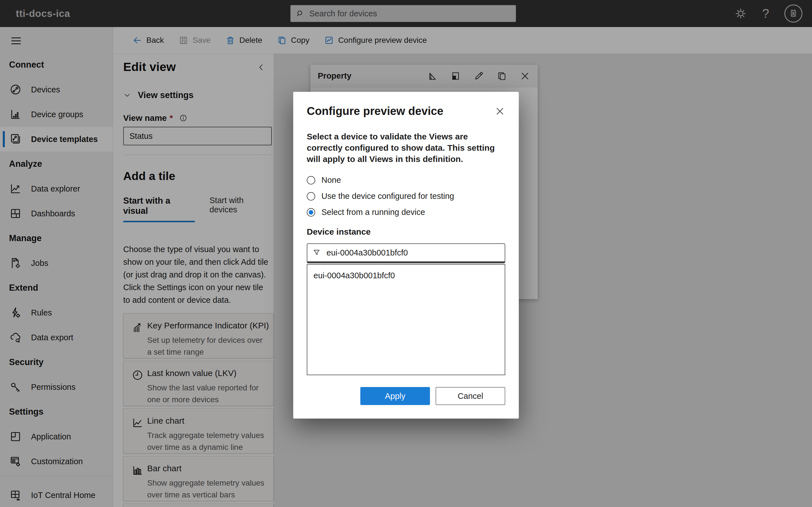 The image size is (812, 507). What do you see at coordinates (406, 212) in the screenshot?
I see `radio-option-select-from-a-running-device: Select from a running device` at bounding box center [406, 212].